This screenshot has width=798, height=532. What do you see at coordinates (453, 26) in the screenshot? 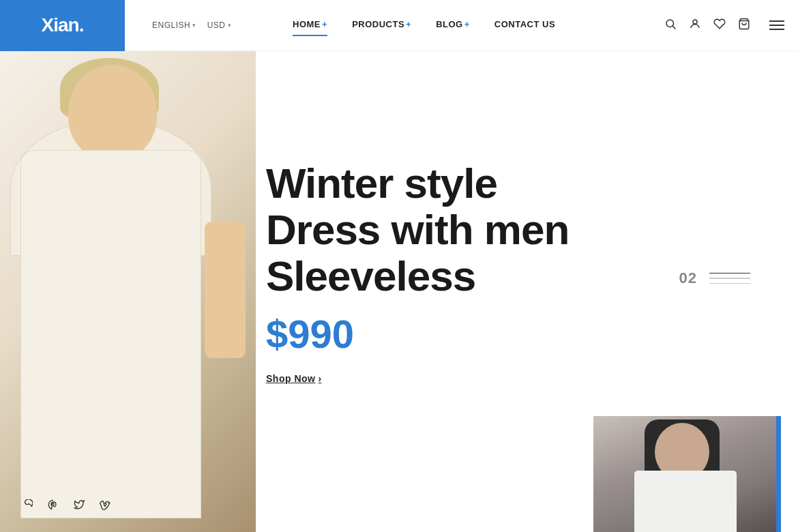
I see `nav-item-blog: BLOG+` at bounding box center [453, 26].